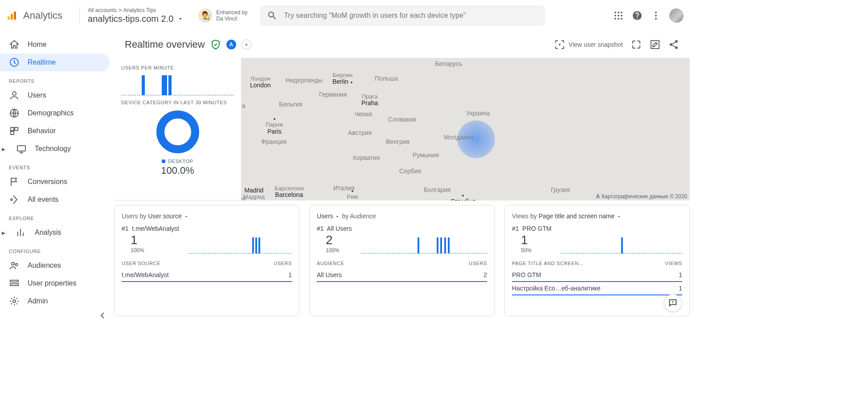 The width and height of the screenshot is (868, 417). What do you see at coordinates (57, 301) in the screenshot?
I see `sidebar-item-admin: Admin` at bounding box center [57, 301].